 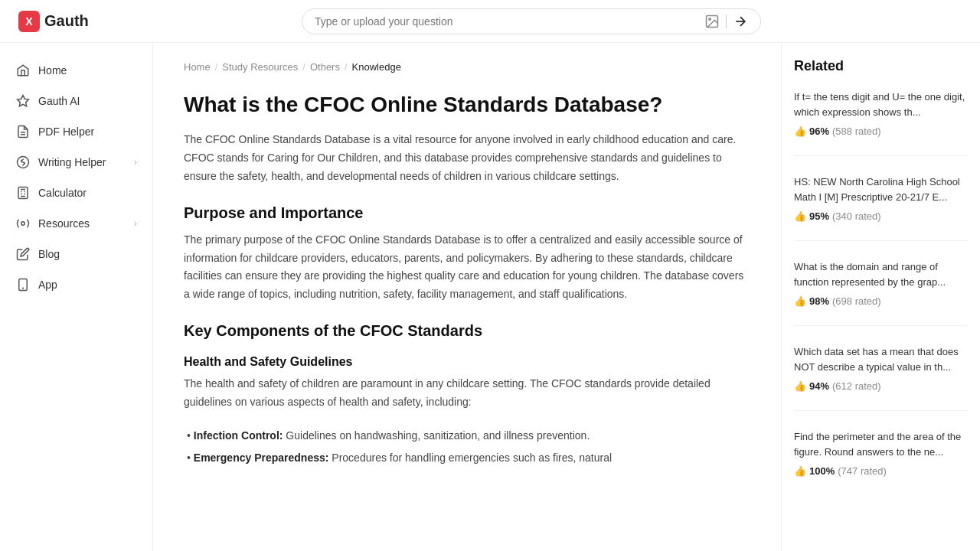 I want to click on bullet-item: Emergency Preparedness: Procedures for h…, so click(x=467, y=458).